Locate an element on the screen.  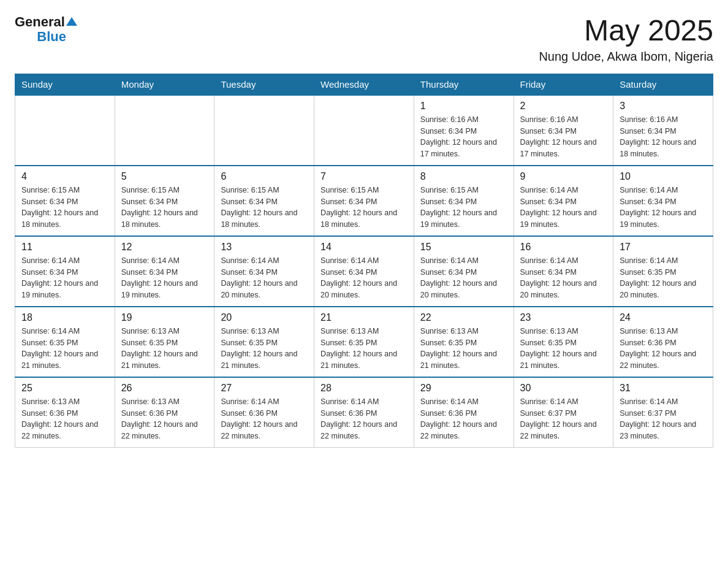
day-cell-1: 1Sunrise: 6:16 AMSunset: 6:34 PMDaylight… is located at coordinates (463, 130).